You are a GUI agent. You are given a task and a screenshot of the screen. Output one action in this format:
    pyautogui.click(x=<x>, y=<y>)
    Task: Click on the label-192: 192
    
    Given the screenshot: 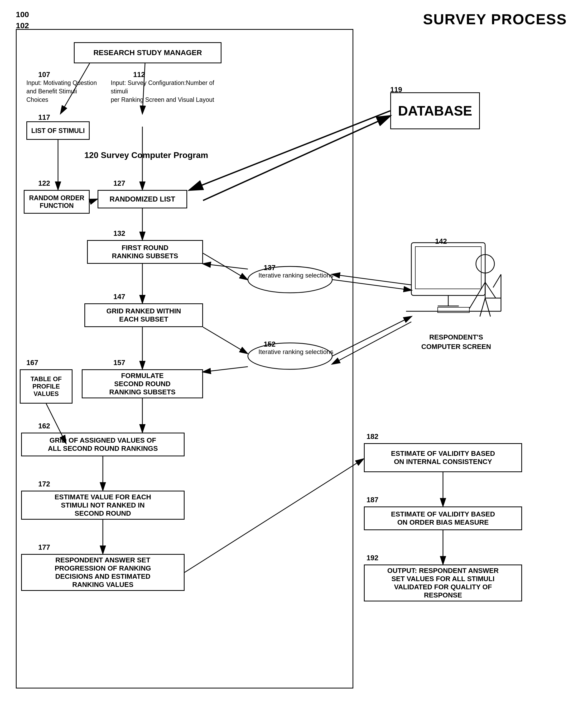 What is the action you would take?
    pyautogui.click(x=373, y=558)
    